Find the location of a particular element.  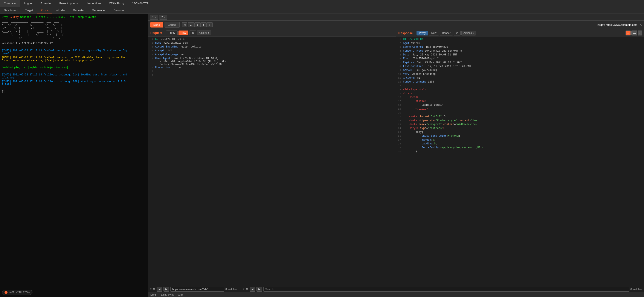

status-done: Done is located at coordinates (154, 295).